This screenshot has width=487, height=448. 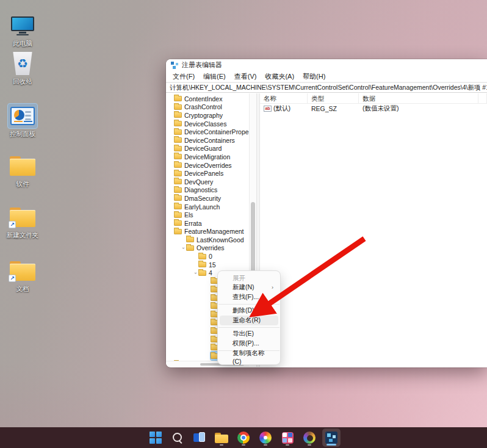 I want to click on taskbar-search-button, so click(x=178, y=438).